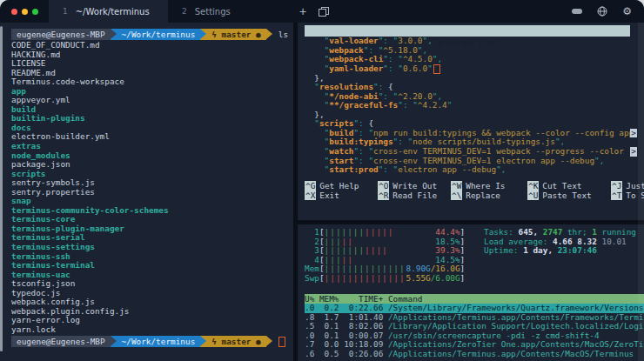 The width and height of the screenshot is (644, 361). I want to click on process-row: .0 0.1 0:00.07 /usr/sbin/screencapture -…, so click(474, 336).